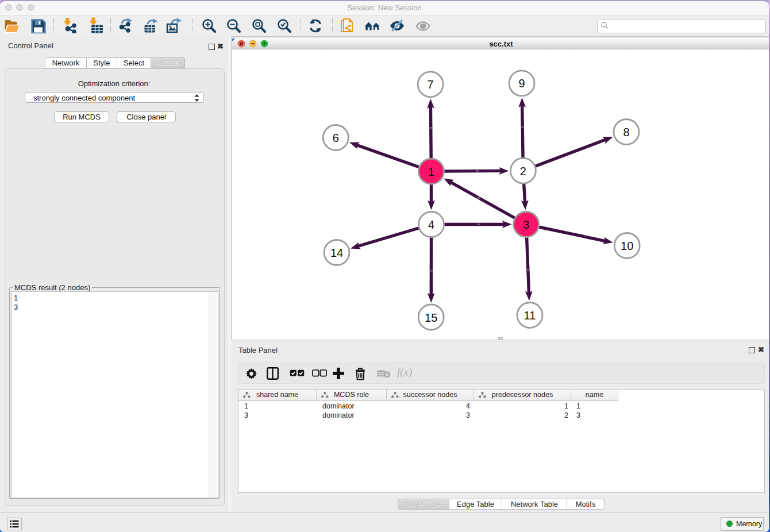  I want to click on svg-text: 8, so click(626, 132).